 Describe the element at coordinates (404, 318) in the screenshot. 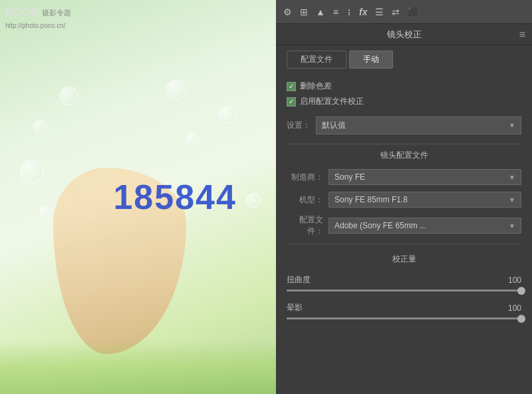

I see `vignetting-fill` at that location.